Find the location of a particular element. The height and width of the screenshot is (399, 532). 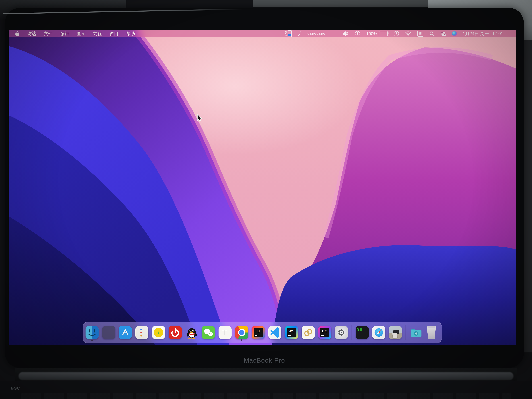

dock-item-typora: T is located at coordinates (225, 332).